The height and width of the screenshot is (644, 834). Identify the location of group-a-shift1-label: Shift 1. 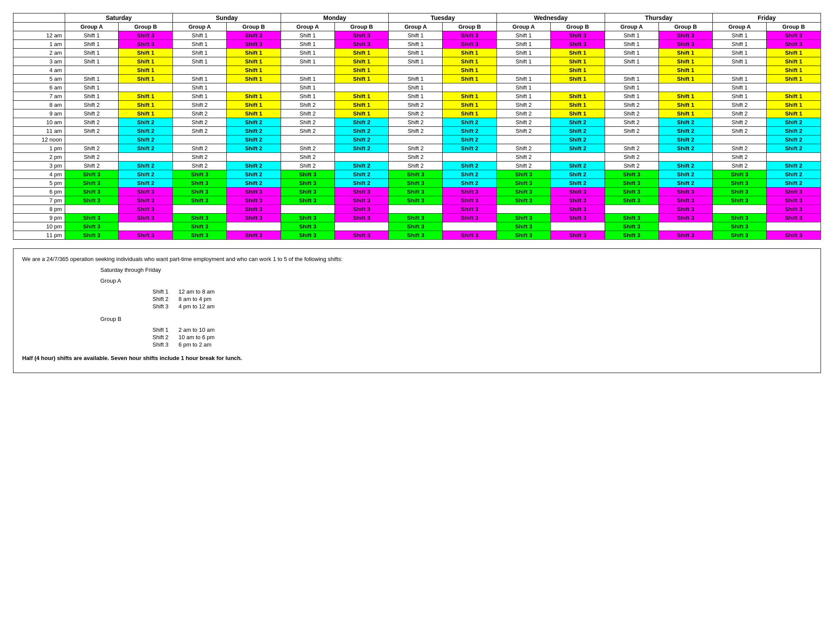
(165, 292).